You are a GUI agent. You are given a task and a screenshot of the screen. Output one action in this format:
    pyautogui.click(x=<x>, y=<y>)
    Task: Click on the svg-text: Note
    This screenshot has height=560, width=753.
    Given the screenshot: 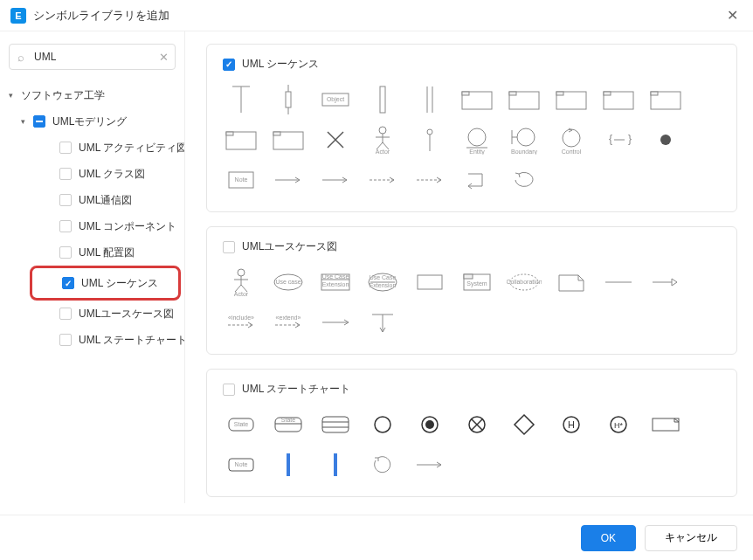 What is the action you would take?
    pyautogui.click(x=241, y=180)
    